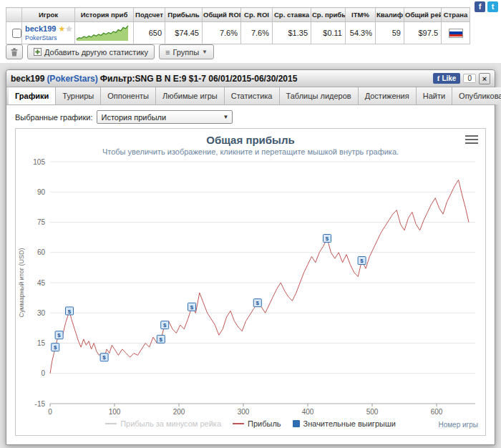 The width and height of the screenshot is (501, 448). What do you see at coordinates (492, 7) in the screenshot?
I see `twitter-icon: t` at bounding box center [492, 7].